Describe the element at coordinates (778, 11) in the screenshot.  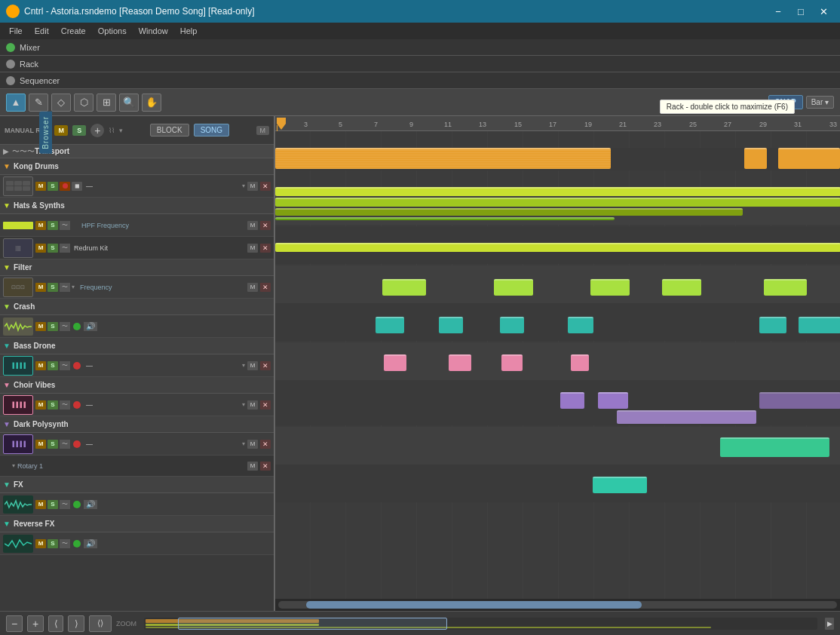
I see `minimize-button: −` at that location.